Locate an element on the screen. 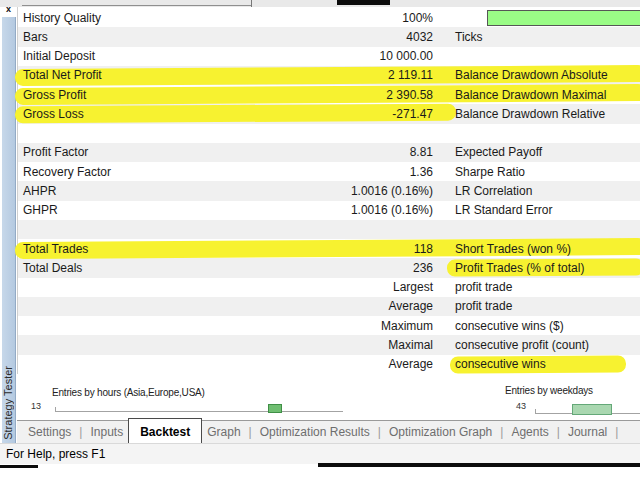  table-row: History Quality100% is located at coordinates (329, 18).